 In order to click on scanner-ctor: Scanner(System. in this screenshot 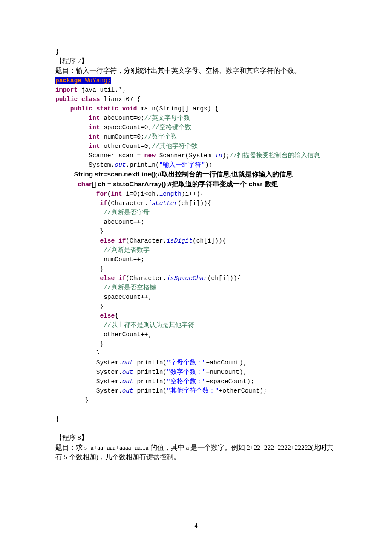, I will do `click(185, 156)`.